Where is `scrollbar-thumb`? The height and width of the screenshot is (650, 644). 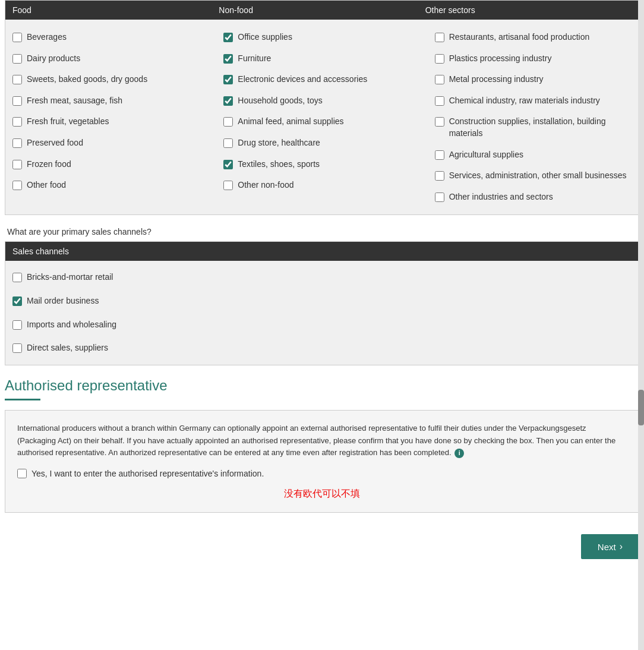
scrollbar-thumb is located at coordinates (641, 408).